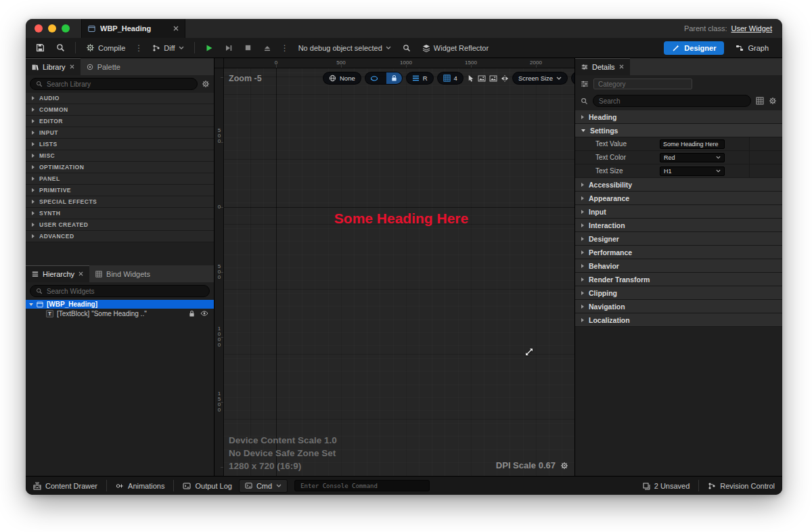 Image resolution: width=812 pixels, height=532 pixels. Describe the element at coordinates (120, 156) in the screenshot. I see `library-category-row: MISC` at that location.